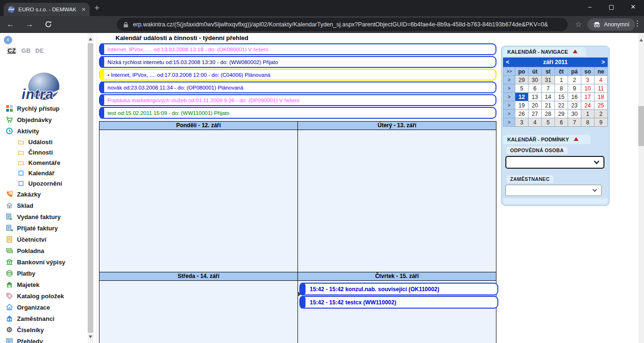 This screenshot has height=343, width=644. What do you see at coordinates (575, 80) in the screenshot?
I see `minical-day: 2` at bounding box center [575, 80].